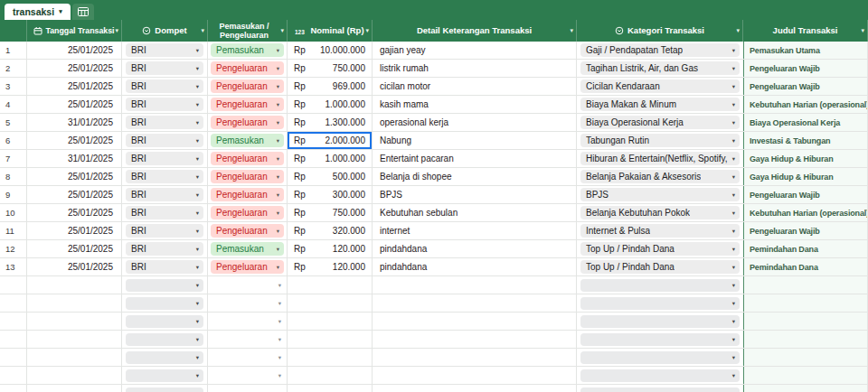 The width and height of the screenshot is (868, 392). What do you see at coordinates (660, 105) in the screenshot?
I see `category-select: Biaya Makan & Minum▾` at bounding box center [660, 105].